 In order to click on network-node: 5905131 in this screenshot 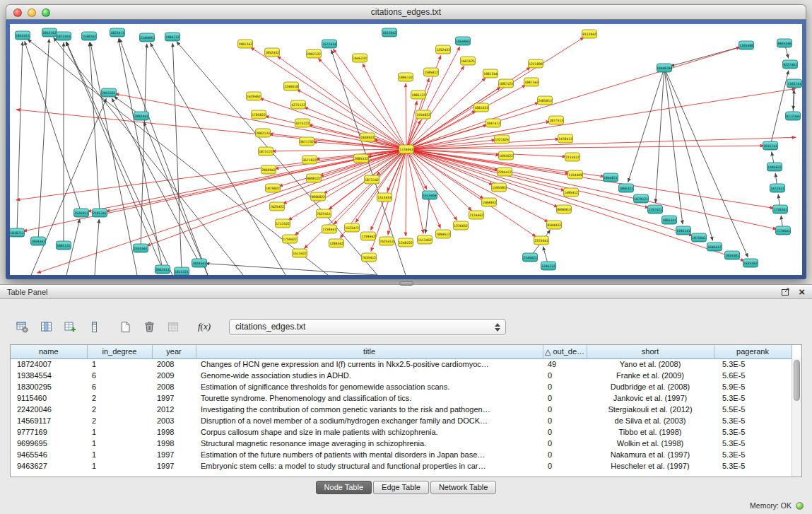, I will do `click(64, 245)`.